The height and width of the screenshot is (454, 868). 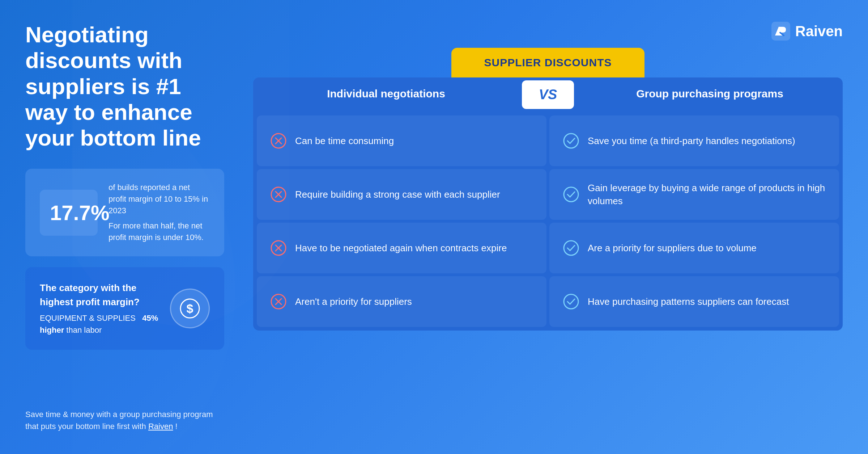 What do you see at coordinates (105, 308) in the screenshot?
I see `profit-text: The category with the highest profit mar…` at bounding box center [105, 308].